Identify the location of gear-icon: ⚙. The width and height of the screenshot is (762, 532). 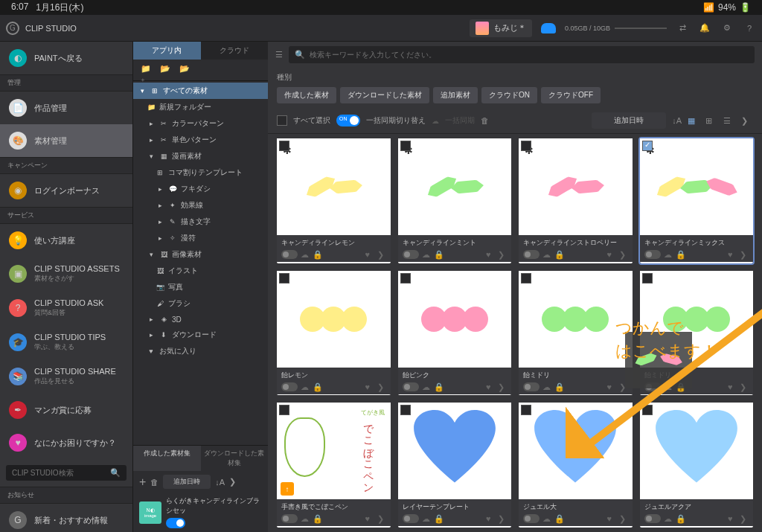
(727, 28).